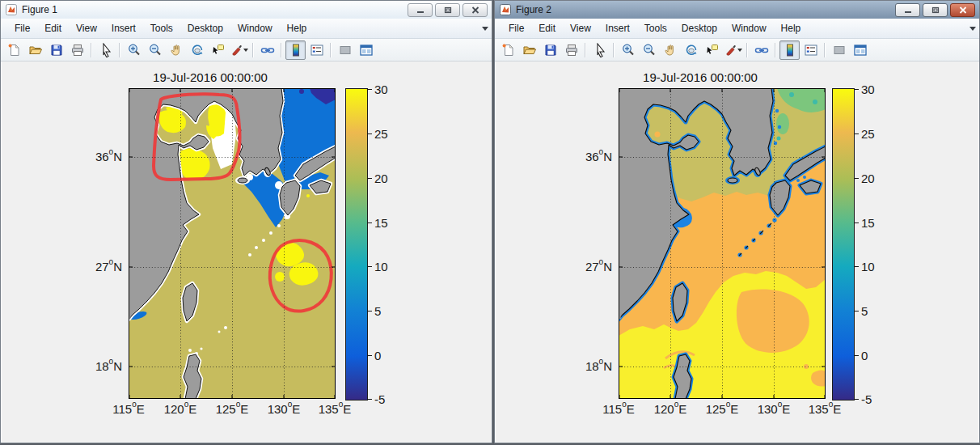  What do you see at coordinates (391, 89) in the screenshot?
I see `colorbar-label: 30` at bounding box center [391, 89].